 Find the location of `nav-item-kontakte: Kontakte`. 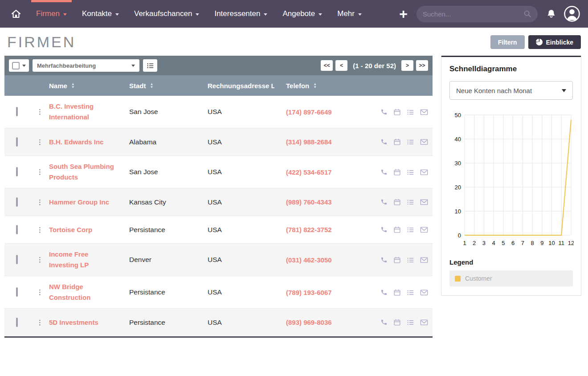

nav-item-kontakte: Kontakte is located at coordinates (101, 14).